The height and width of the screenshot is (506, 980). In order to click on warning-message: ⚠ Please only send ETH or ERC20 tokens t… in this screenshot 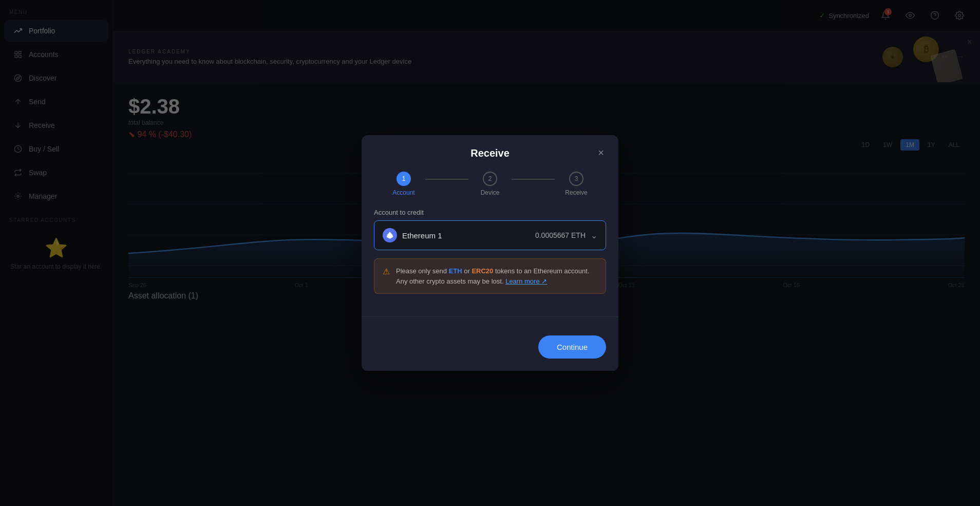, I will do `click(490, 276)`.